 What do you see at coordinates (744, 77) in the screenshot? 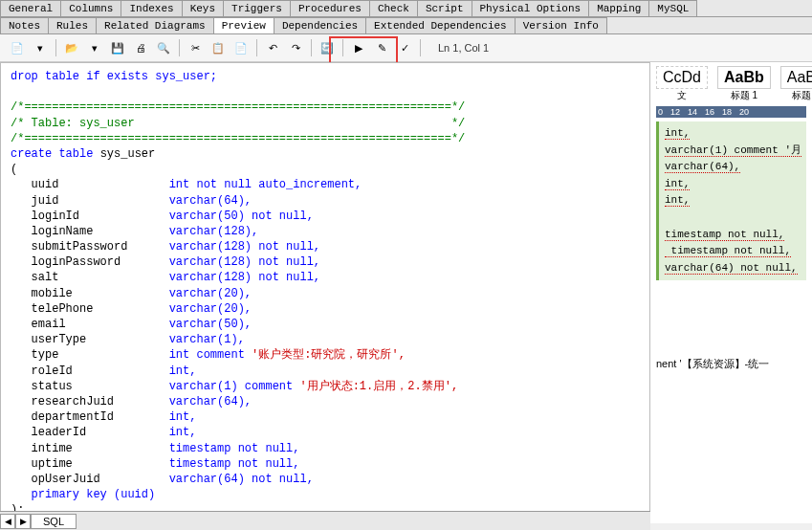
I see `style-heading1: AaBb` at bounding box center [744, 77].